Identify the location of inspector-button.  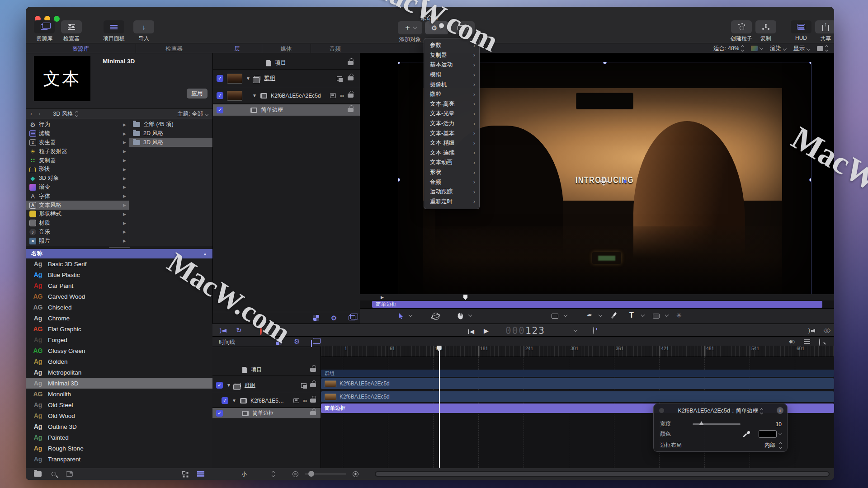
(71, 27).